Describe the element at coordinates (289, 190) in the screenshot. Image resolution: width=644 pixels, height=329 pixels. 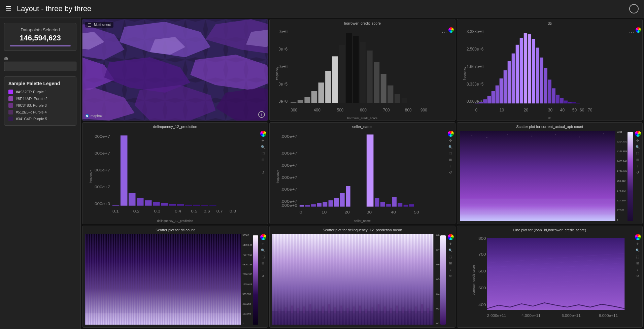
I see `svg-text: 2.000e+7` at that location.